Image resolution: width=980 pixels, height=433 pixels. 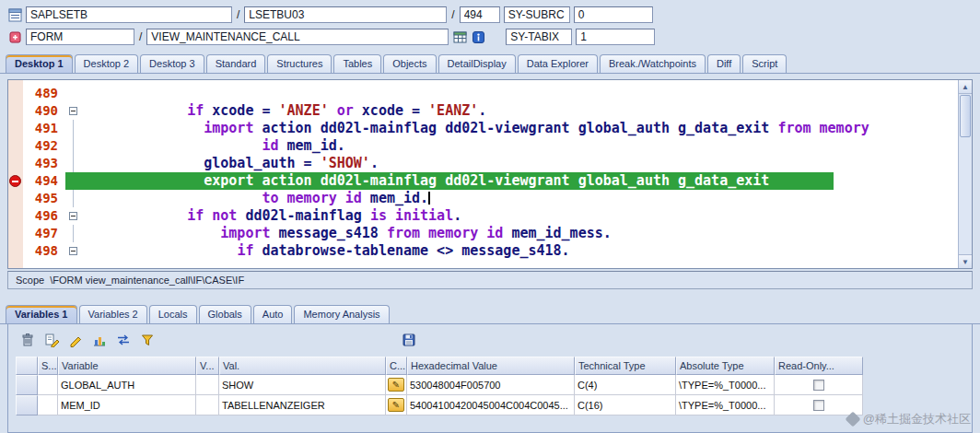 What do you see at coordinates (129, 15) in the screenshot?
I see `program-field` at bounding box center [129, 15].